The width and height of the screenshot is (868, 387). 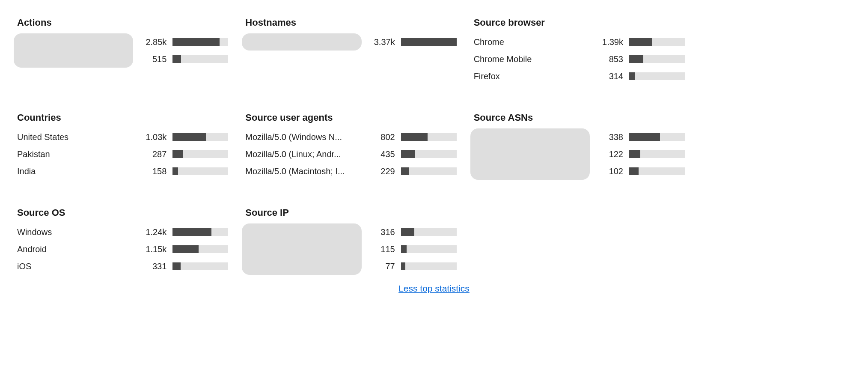 What do you see at coordinates (351, 154) in the screenshot?
I see `panel-rows: Mozilla/5.0 (Windows N...802Mozilla/5.0 …` at bounding box center [351, 154].